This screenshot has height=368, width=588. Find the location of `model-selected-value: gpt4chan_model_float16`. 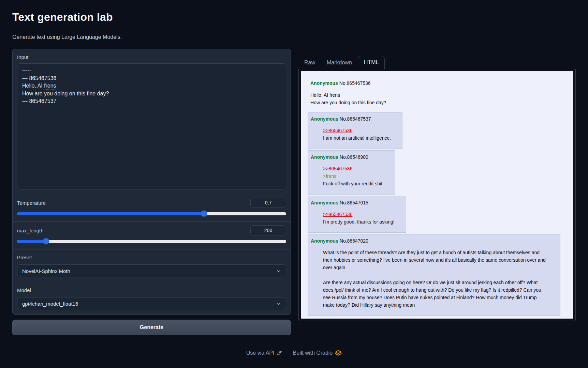

model-selected-value: gpt4chan_model_float16 is located at coordinates (50, 304).